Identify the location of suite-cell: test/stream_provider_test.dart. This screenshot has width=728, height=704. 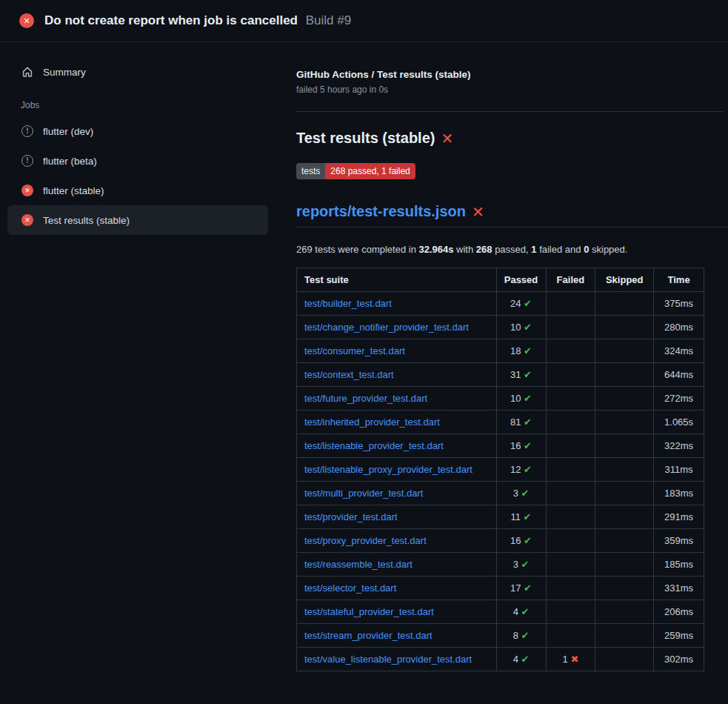
(397, 636).